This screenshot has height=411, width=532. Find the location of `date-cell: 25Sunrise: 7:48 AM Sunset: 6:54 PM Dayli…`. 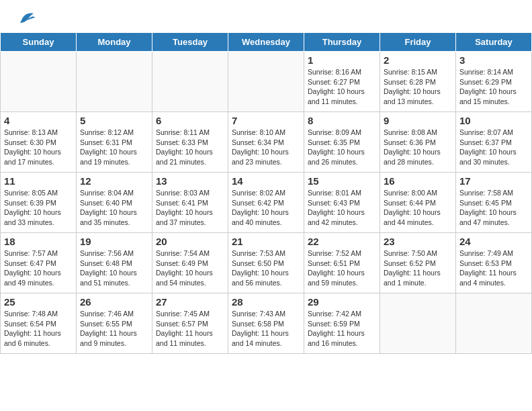

date-cell: 25Sunrise: 7:48 AM Sunset: 6:54 PM Dayli… is located at coordinates (39, 324).